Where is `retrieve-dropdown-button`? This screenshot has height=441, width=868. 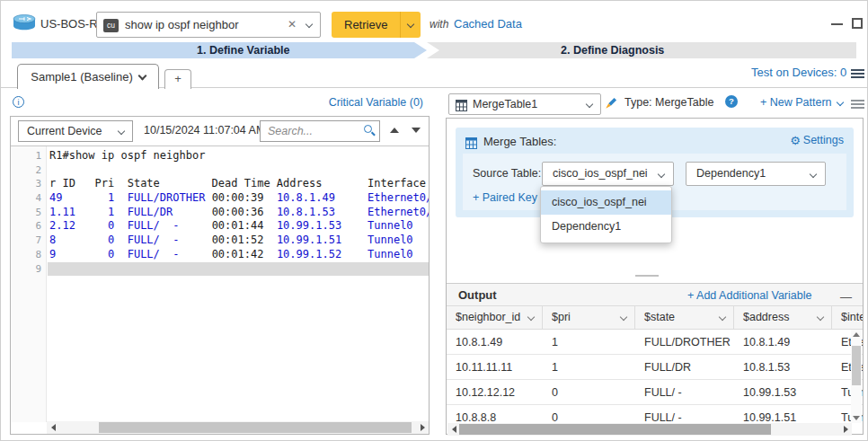 retrieve-dropdown-button is located at coordinates (411, 25).